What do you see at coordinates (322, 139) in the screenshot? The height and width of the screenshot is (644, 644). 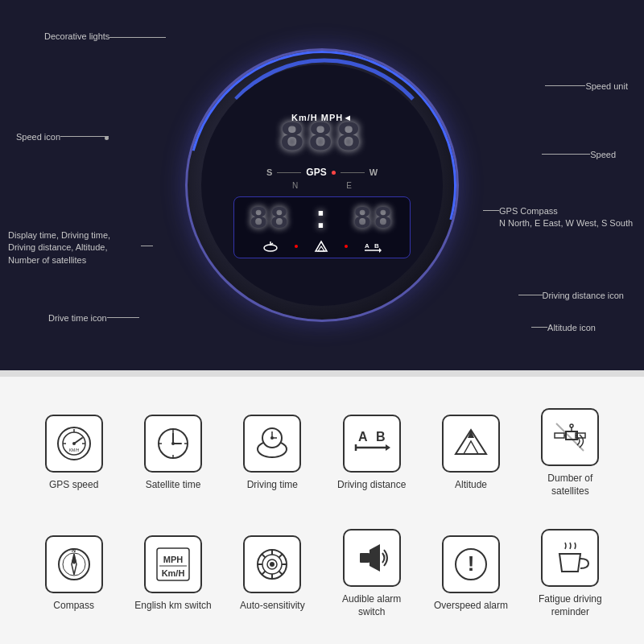 I see `speed-display: 888` at bounding box center [322, 139].